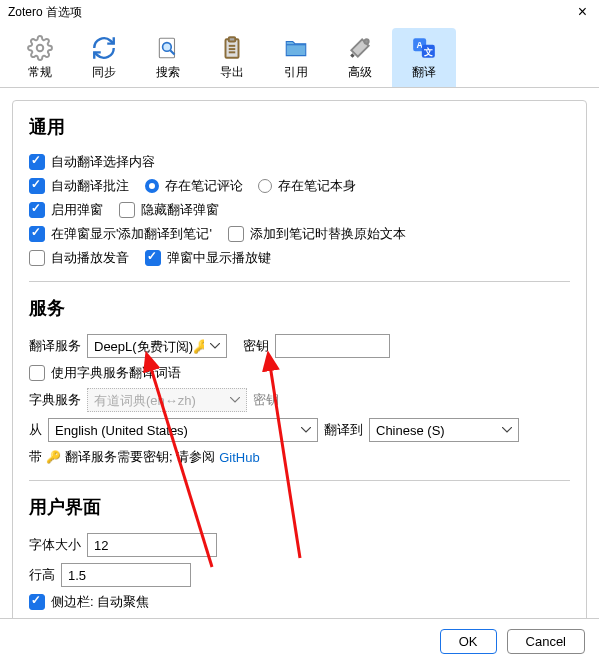 The image size is (599, 664). What do you see at coordinates (37, 373) in the screenshot?
I see `use-dict-checkbox` at bounding box center [37, 373].